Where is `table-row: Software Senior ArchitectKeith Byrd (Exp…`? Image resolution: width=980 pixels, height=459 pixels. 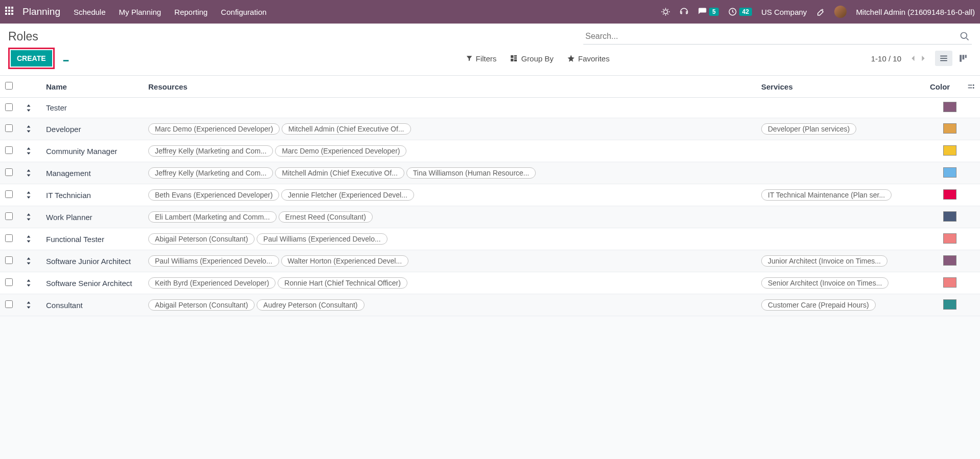 table-row: Software Senior ArchitectKeith Byrd (Exp… is located at coordinates (490, 283).